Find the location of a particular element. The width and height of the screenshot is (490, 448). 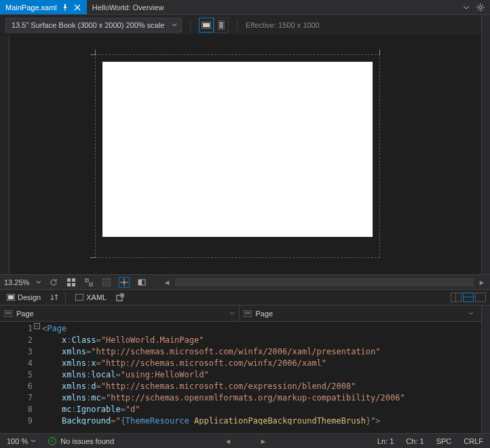

hscroll-right-icon: ► is located at coordinates (263, 441).